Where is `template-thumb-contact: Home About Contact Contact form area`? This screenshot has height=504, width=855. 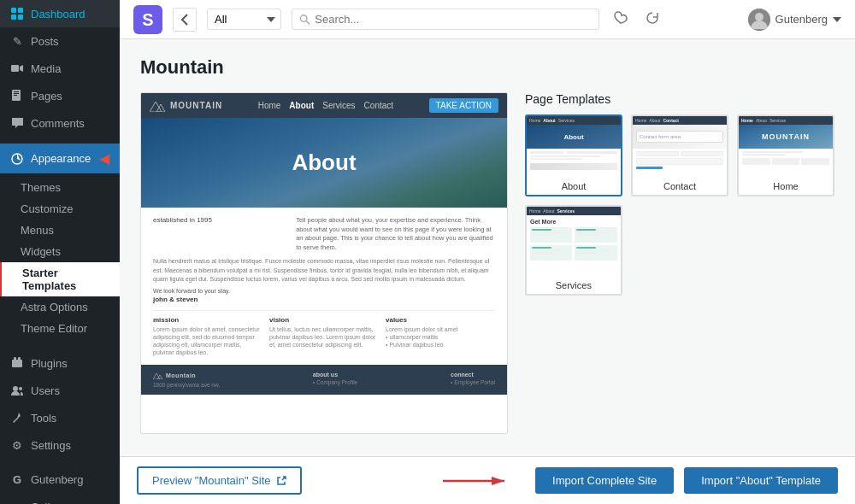
template-thumb-contact: Home About Contact Contact form area is located at coordinates (680, 155).